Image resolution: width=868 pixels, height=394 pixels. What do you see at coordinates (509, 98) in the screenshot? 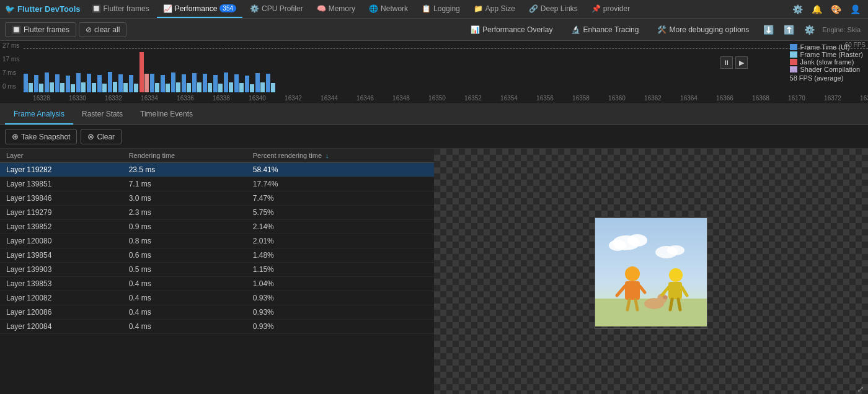
I see `x-label: 16354` at bounding box center [509, 98].